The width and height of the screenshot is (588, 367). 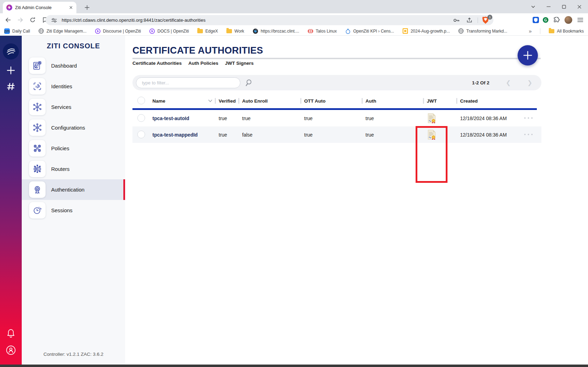 What do you see at coordinates (11, 70) in the screenshot?
I see `rail-add-button` at bounding box center [11, 70].